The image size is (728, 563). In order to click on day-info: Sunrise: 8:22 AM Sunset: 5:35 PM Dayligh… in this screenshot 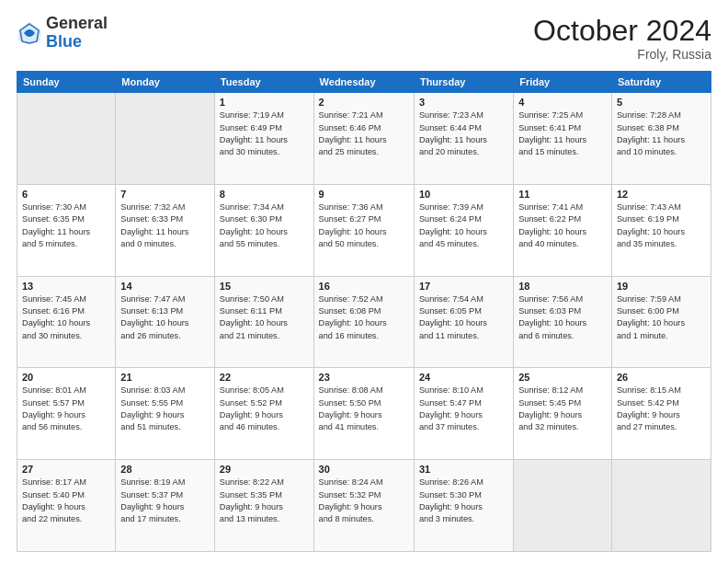, I will do `click(265, 500)`.